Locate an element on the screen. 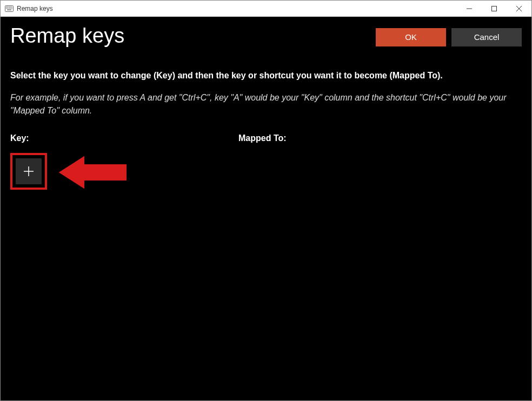  add-button-wrap is located at coordinates (29, 171).